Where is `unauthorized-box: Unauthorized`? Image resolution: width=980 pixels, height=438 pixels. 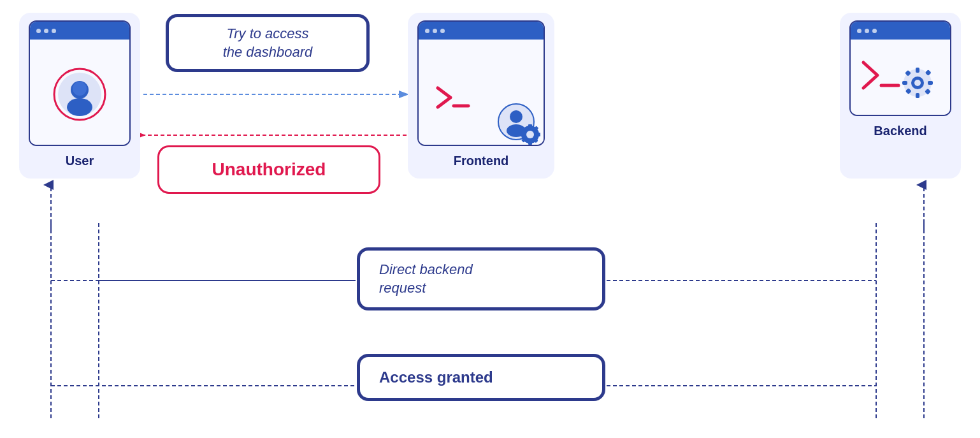
unauthorized-box: Unauthorized is located at coordinates (269, 170).